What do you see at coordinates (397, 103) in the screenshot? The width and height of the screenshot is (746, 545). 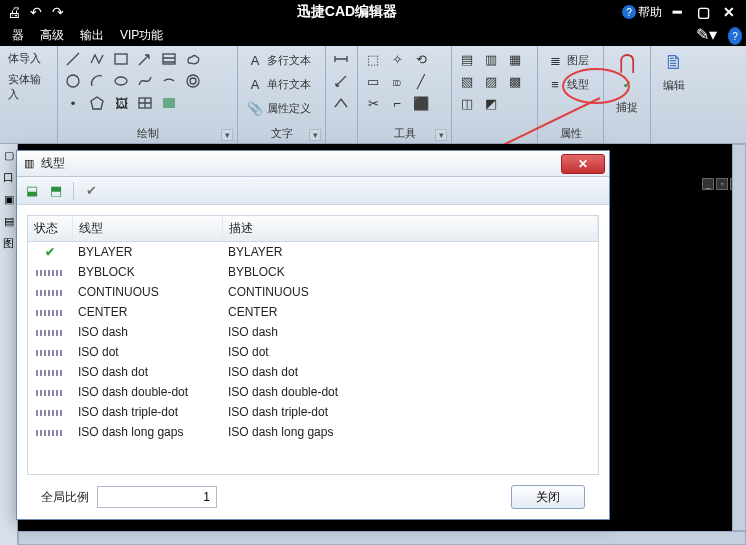 I see `tool-c2: ⌐` at bounding box center [397, 103].